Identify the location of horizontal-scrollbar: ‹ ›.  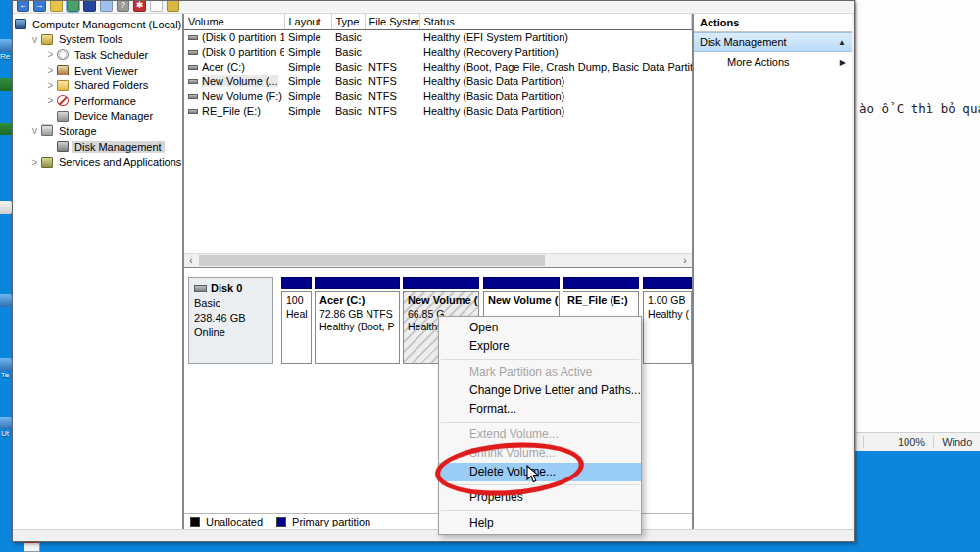
(438, 260).